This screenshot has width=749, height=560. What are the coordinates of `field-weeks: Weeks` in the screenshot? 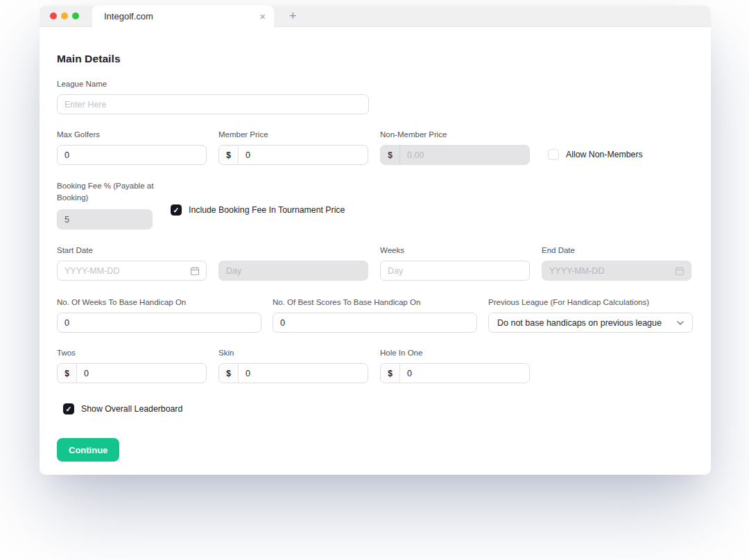 It's located at (455, 263).